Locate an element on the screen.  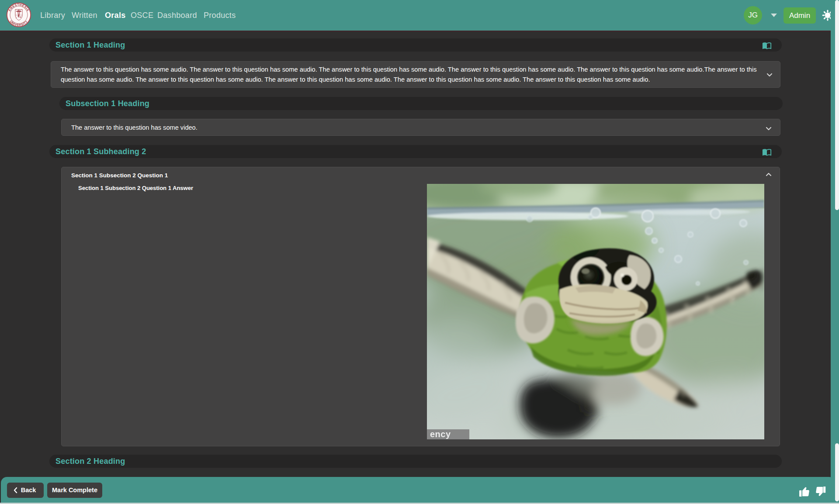
svg-text: ency is located at coordinates (440, 434).